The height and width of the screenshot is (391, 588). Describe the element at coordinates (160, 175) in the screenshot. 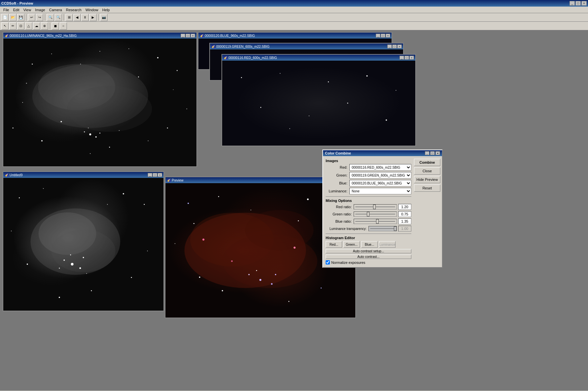

I see `untitled9-close: ×` at that location.